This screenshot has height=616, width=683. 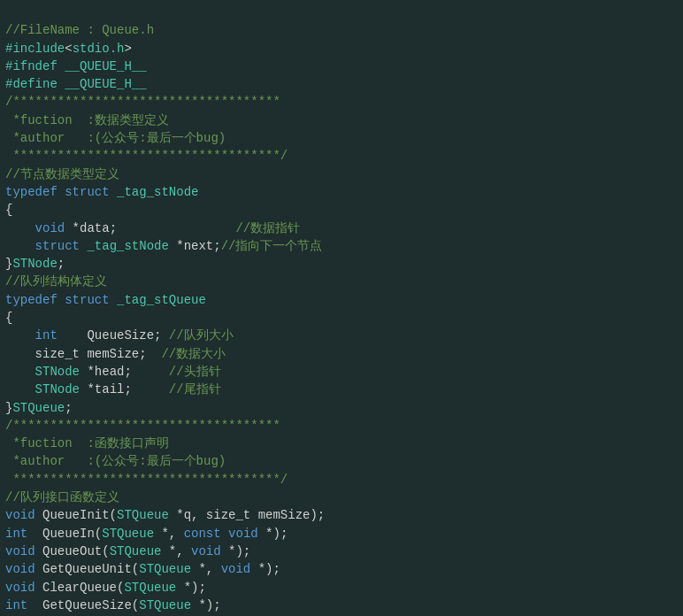 I want to click on code-token: *data;, so click(x=150, y=228).